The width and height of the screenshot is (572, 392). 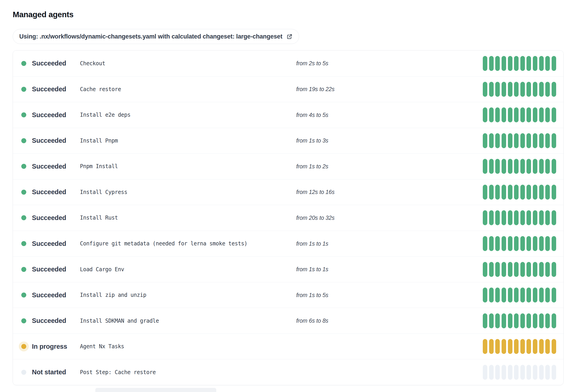 I want to click on agent-row: SucceededConfigure git metadata (needed …, so click(x=288, y=244).